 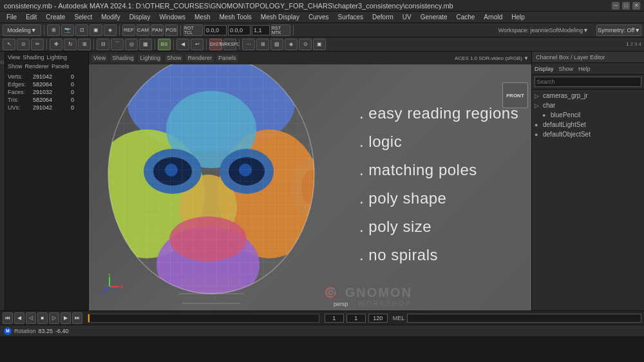 I want to click on menu-display: Display, so click(x=140, y=17).